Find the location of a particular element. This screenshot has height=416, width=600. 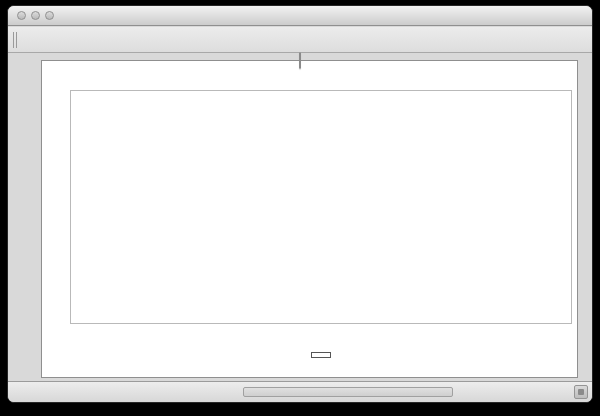

legend is located at coordinates (321, 355).